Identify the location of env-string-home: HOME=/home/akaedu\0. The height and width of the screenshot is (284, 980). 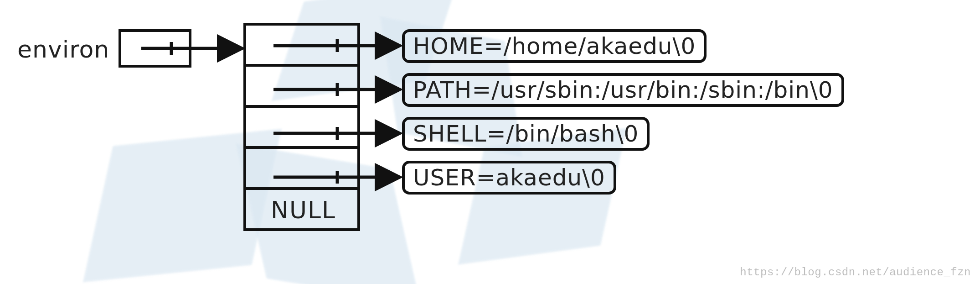
(554, 46).